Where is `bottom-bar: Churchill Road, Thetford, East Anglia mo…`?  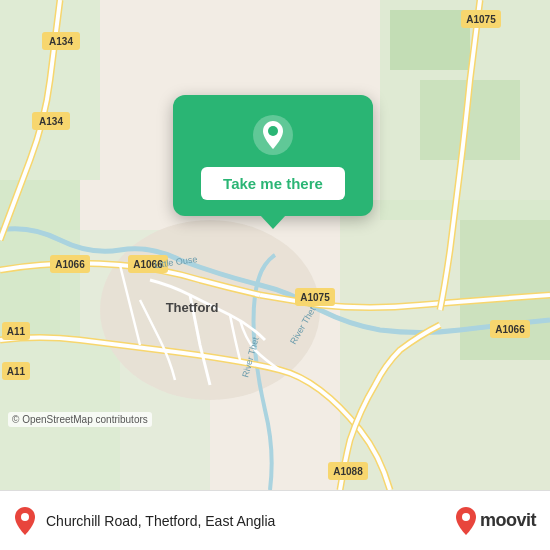
bottom-bar: Churchill Road, Thetford, East Anglia mo… is located at coordinates (275, 520).